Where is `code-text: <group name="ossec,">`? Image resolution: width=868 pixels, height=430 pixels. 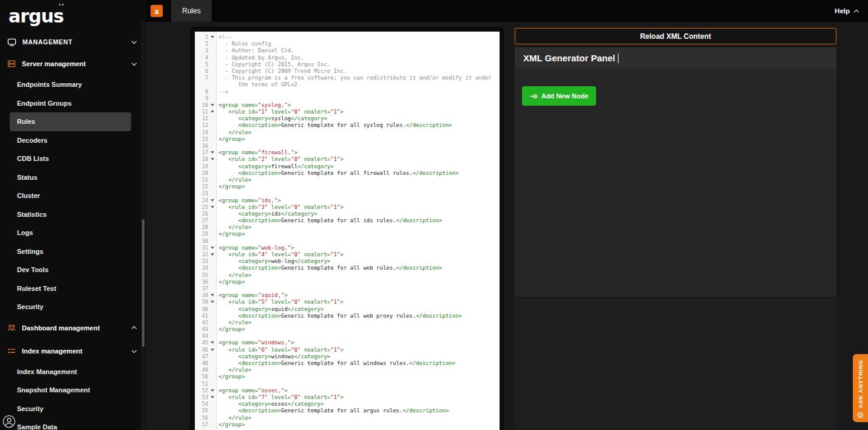
code-text: <group name="ossec,"> is located at coordinates (253, 391).